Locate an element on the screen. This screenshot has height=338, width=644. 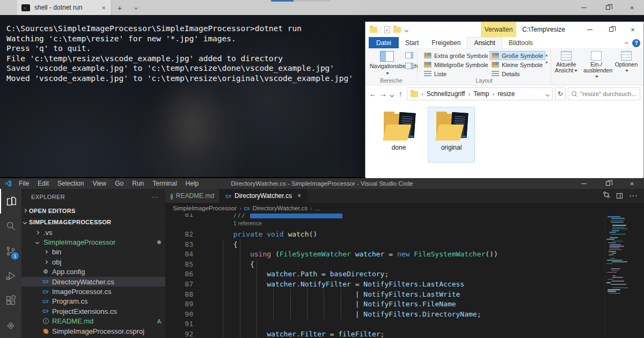
editor-tab-directorywatcher-cs: C#DirectoryWatcher.cs× is located at coordinates (264, 196).